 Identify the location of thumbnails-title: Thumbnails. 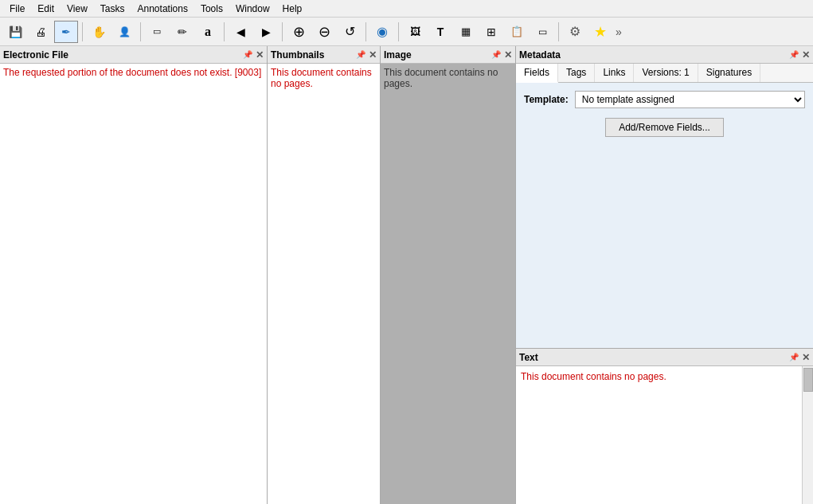
(298, 55).